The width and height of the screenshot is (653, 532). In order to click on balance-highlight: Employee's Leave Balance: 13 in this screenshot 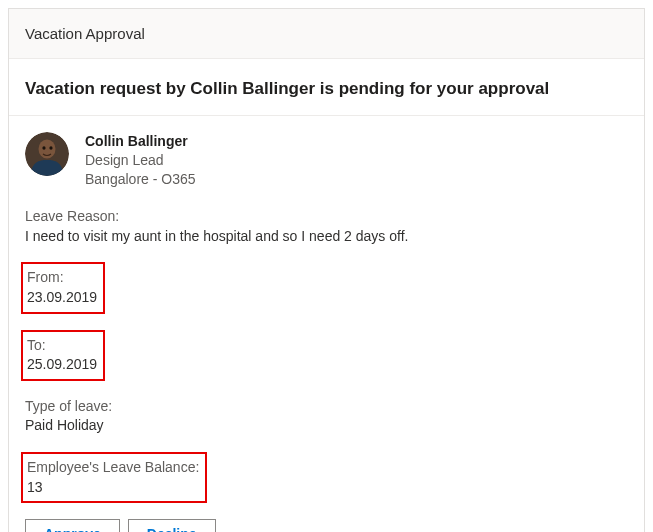, I will do `click(114, 478)`.